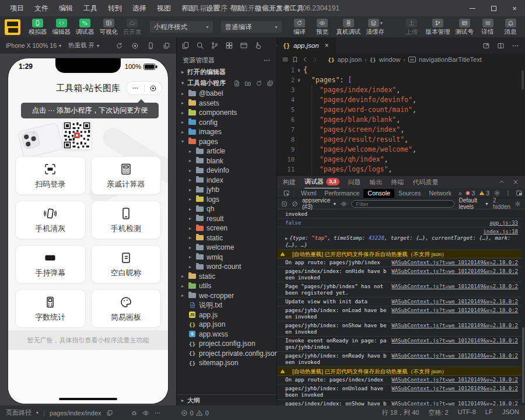 The width and height of the screenshot is (525, 420). Describe the element at coordinates (412, 27) in the screenshot. I see `toolbar-button-upload: 上传` at that location.